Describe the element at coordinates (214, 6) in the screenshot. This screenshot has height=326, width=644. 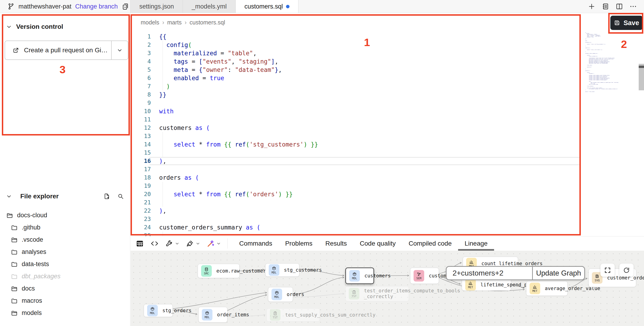
I see `editor-tabs: settings.json_models.ymlcustomers.sql` at that location.